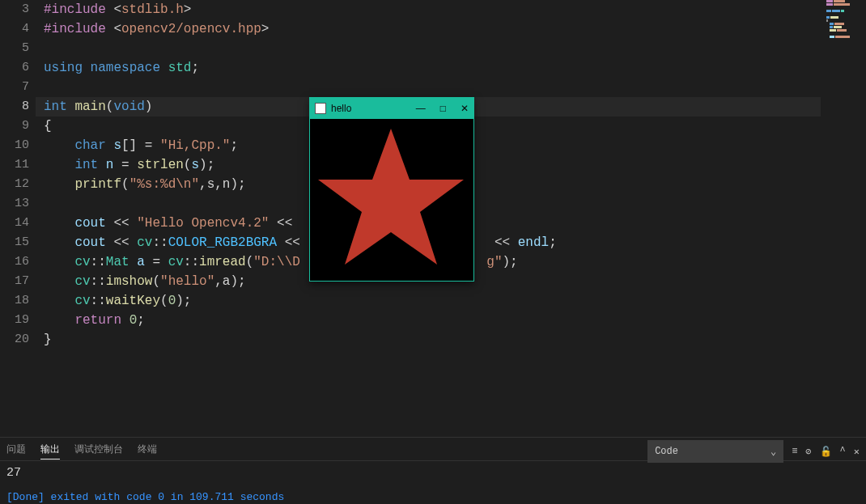 The image size is (866, 504). What do you see at coordinates (18, 68) in the screenshot?
I see `line-number: 6` at bounding box center [18, 68].